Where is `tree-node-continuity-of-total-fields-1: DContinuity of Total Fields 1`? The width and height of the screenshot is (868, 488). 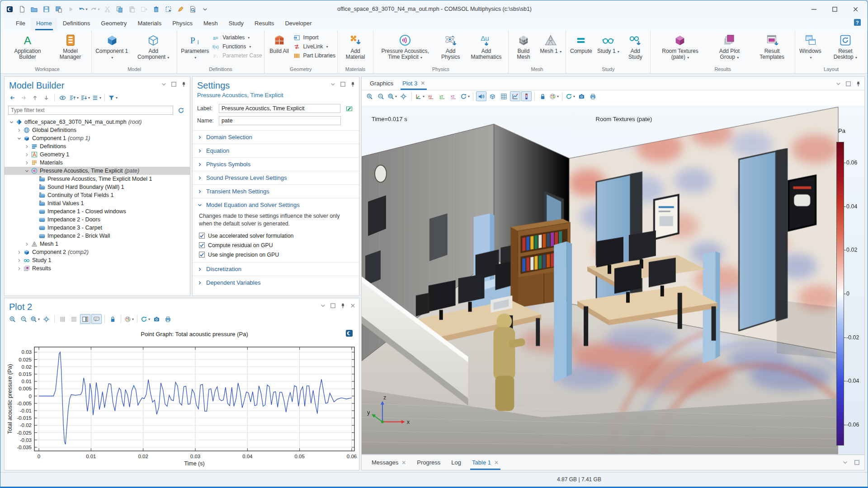
tree-node-continuity-of-total-fields-1: DContinuity of Total Fields 1 is located at coordinates (97, 195).